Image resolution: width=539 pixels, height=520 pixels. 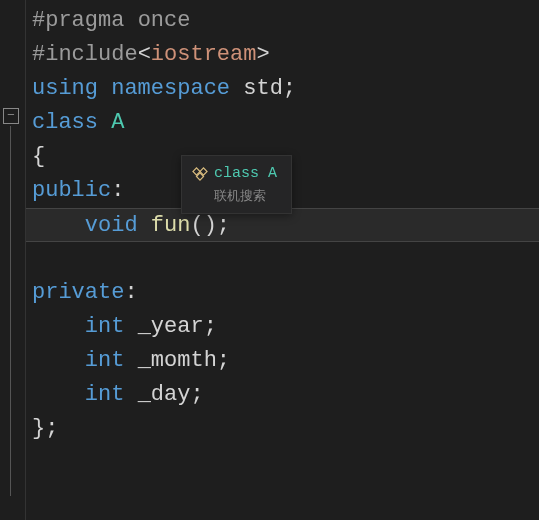 What do you see at coordinates (286, 123) in the screenshot?
I see `code-line: class A` at bounding box center [286, 123].